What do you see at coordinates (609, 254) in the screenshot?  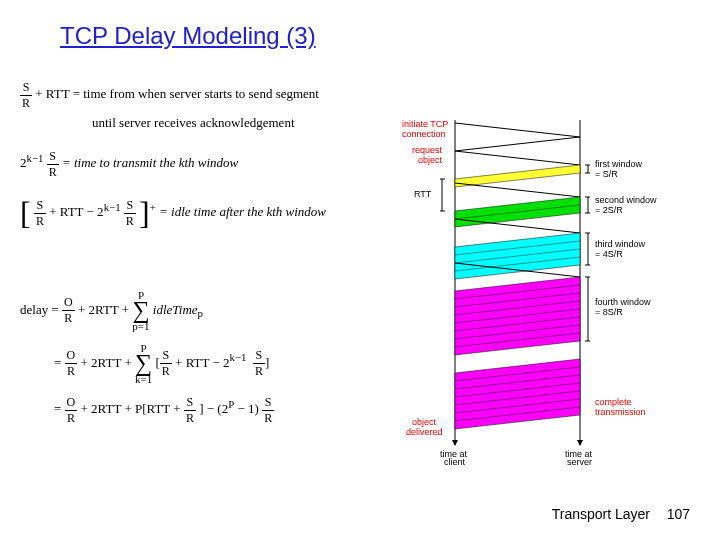 I see `svg-text: = 4S/R` at bounding box center [609, 254].